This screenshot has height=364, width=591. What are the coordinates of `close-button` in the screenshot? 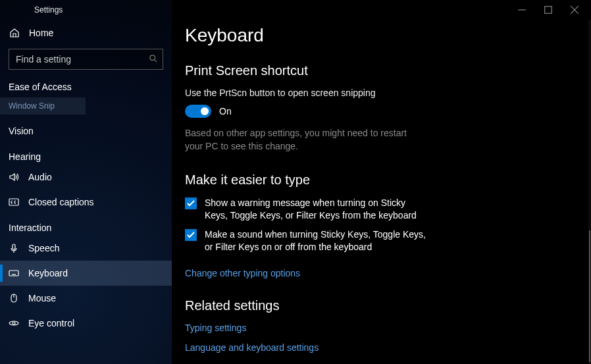 It's located at (575, 10).